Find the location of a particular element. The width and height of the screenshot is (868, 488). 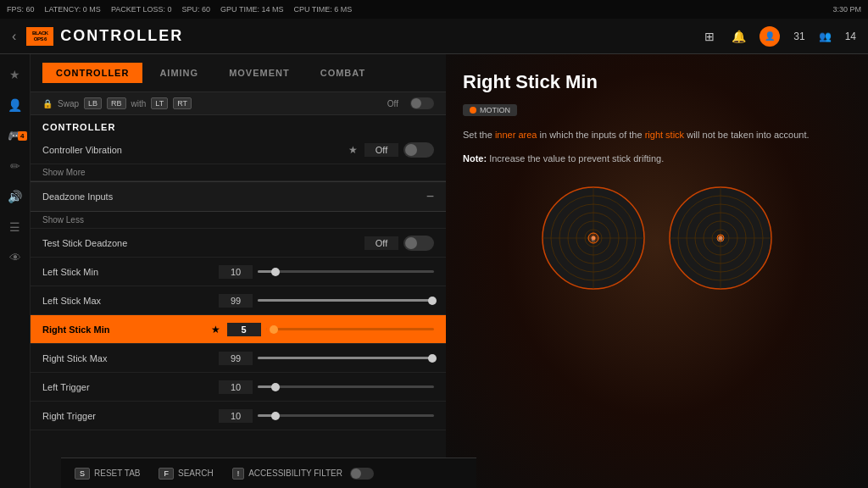

right-stick-highlight: right stick is located at coordinates (665, 135).